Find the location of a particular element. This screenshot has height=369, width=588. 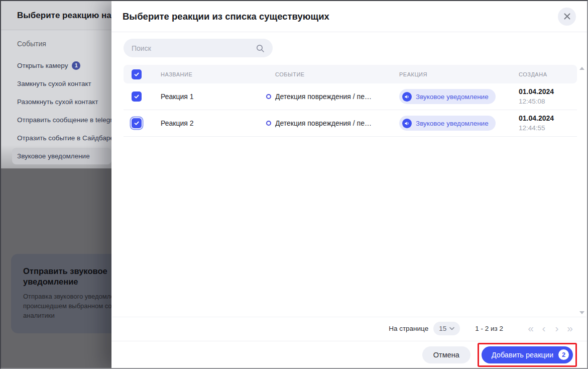

scrollbar-down-arrow is located at coordinates (582, 313).